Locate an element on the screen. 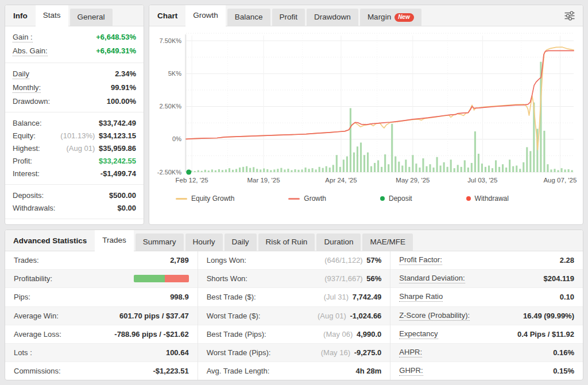 The image size is (588, 385). legend-item-deposit: Deposit is located at coordinates (396, 199).